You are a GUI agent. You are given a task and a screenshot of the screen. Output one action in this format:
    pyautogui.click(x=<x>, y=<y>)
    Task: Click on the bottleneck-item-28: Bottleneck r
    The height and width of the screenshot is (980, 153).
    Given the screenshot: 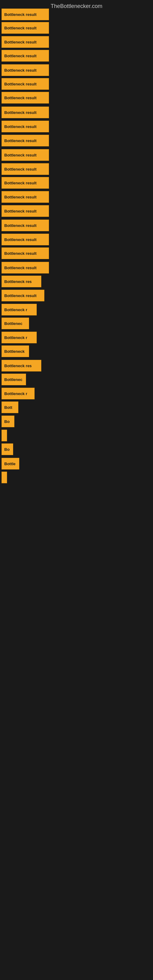 What is the action you would take?
    pyautogui.click(x=18, y=393)
    